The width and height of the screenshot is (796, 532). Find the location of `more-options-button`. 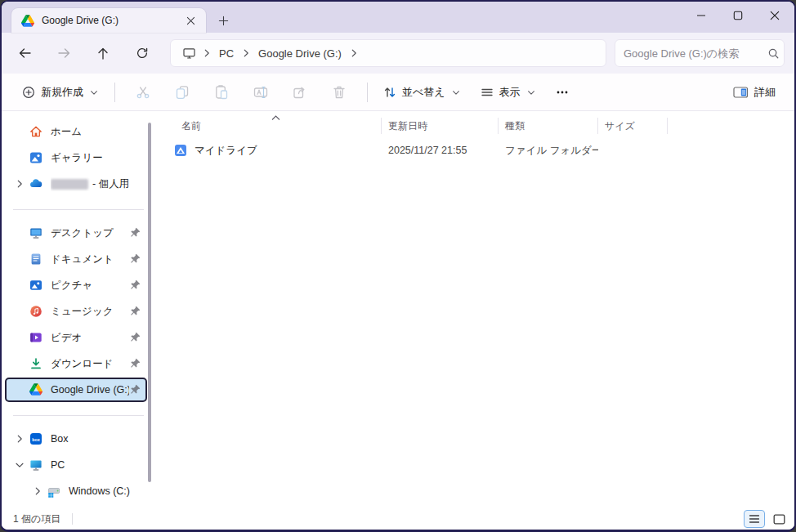

more-options-button is located at coordinates (562, 92).